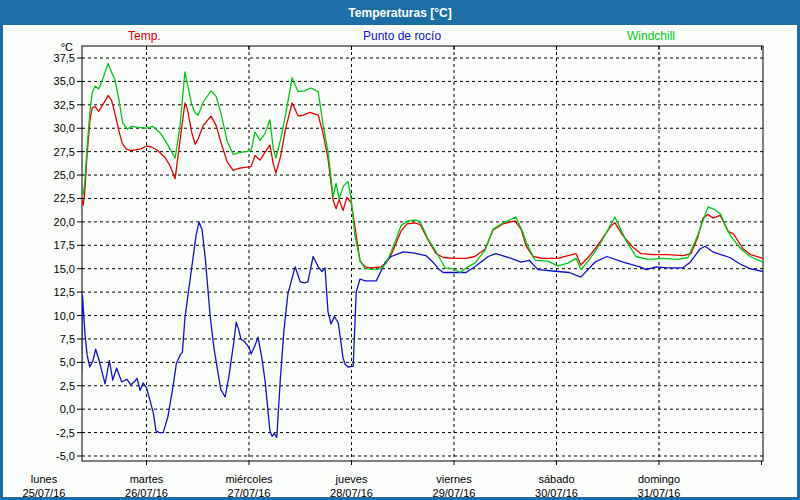 Image resolution: width=800 pixels, height=500 pixels. I want to click on x-day-date-label: 29/07/16, so click(454, 493).